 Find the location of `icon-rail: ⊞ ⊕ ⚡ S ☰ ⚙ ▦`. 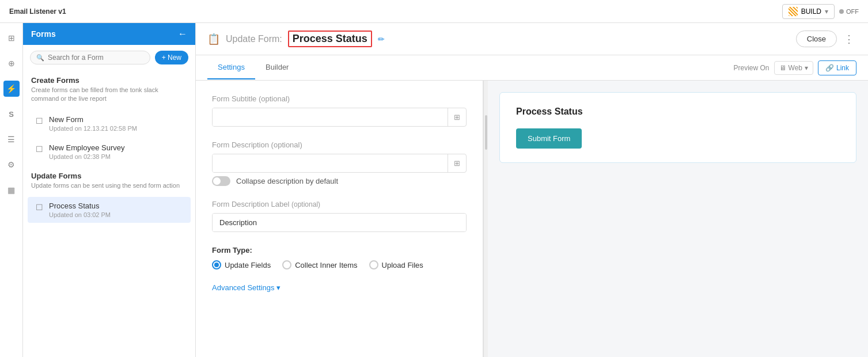

icon-rail: ⊞ ⊕ ⚡ S ☰ ⚙ ▦ is located at coordinates (12, 190).